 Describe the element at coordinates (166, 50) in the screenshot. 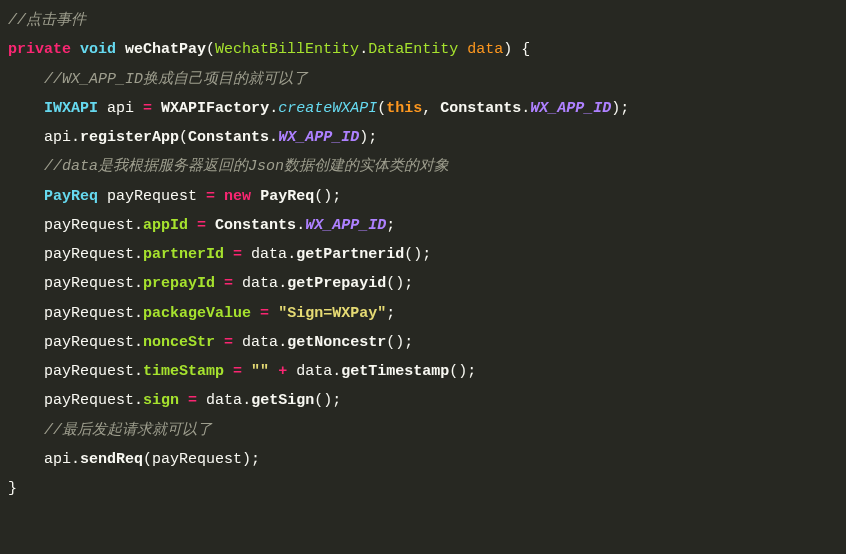

I see `method-name: weChatPay` at that location.